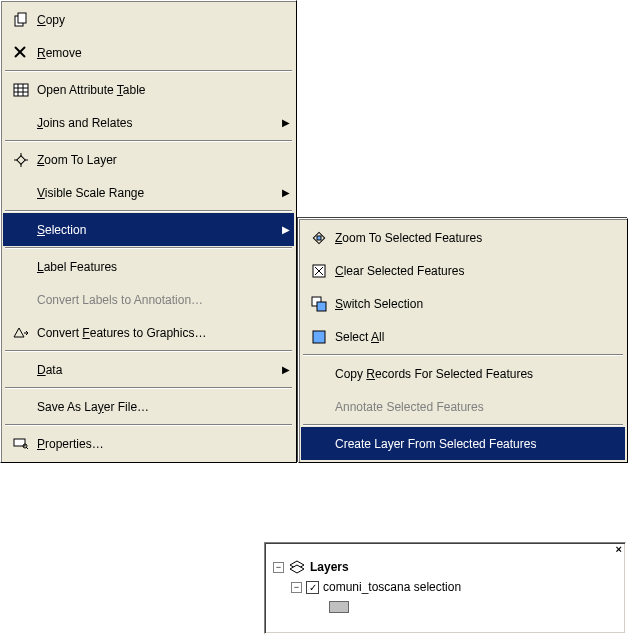 The image size is (644, 643). Describe the element at coordinates (148, 90) in the screenshot. I see `menu-item-open-attribute-table: Open Attribute Table` at that location.